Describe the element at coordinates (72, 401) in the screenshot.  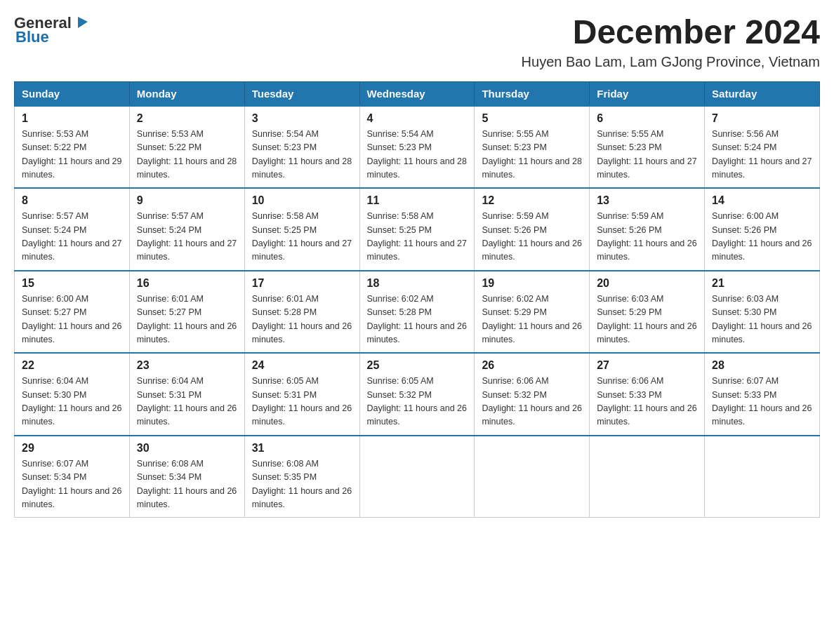
I see `day-info: Sunrise: 6:04 AMSunset: 5:30 PMDaylight:…` at that location.